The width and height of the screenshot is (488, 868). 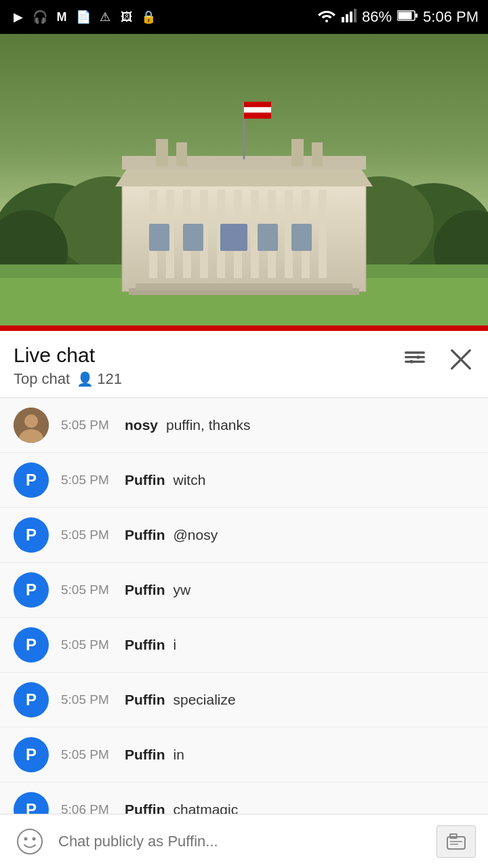 What do you see at coordinates (456, 842) in the screenshot?
I see `send-message-button` at bounding box center [456, 842].